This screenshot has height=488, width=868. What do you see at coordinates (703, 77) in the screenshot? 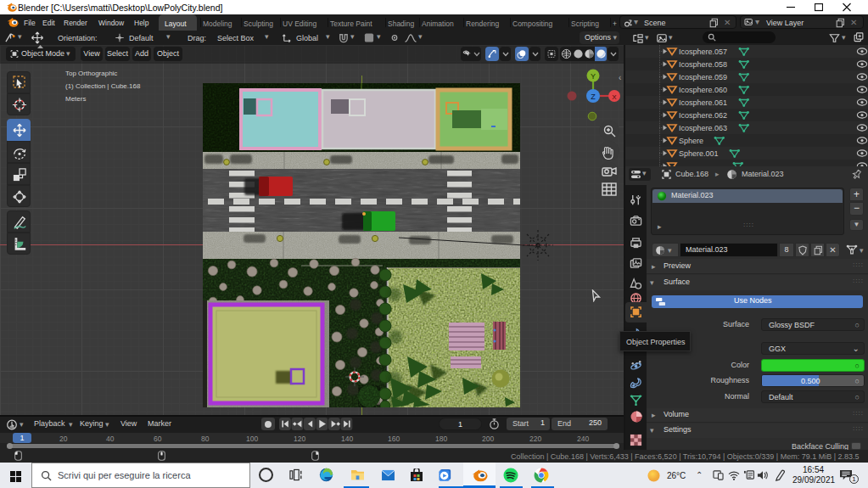
I see `svg-text: Icosphere.059` at bounding box center [703, 77].